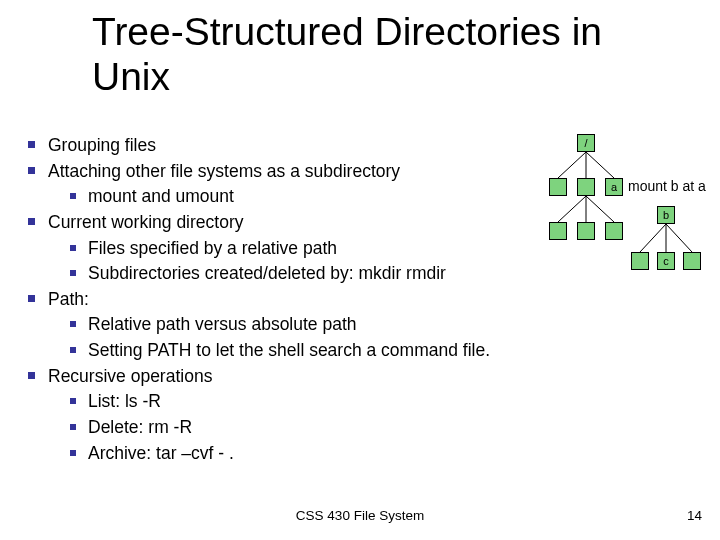 The width and height of the screenshot is (720, 540). I want to click on bullet-text: Delete: rm -R, so click(140, 427).